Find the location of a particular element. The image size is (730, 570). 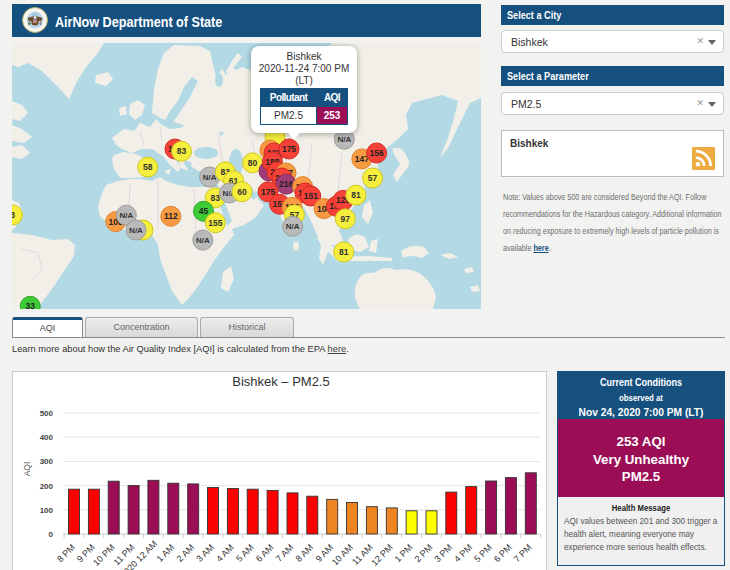

svg-text: 5 AM is located at coordinates (245, 553).